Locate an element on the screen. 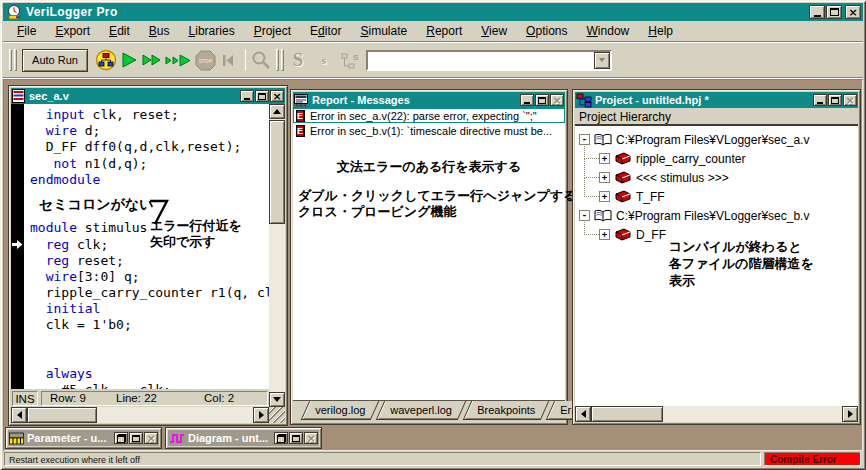 This screenshot has height=470, width=866. auto-run-button: Auto Run is located at coordinates (55, 60).